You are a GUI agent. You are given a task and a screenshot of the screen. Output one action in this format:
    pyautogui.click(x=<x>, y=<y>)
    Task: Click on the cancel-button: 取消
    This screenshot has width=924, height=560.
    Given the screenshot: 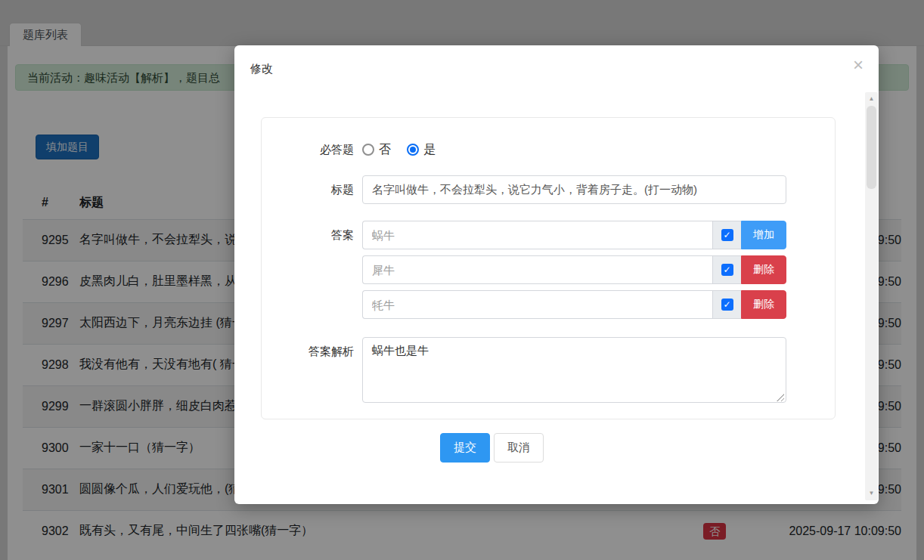 What is the action you would take?
    pyautogui.click(x=519, y=447)
    